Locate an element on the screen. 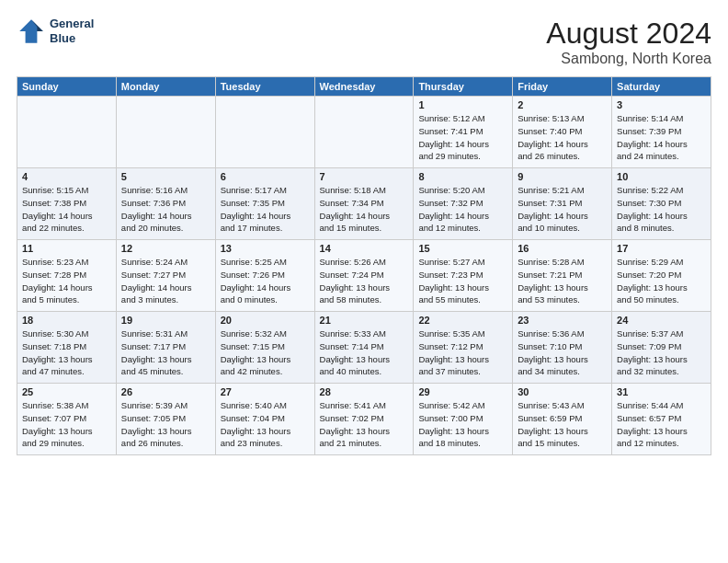 Image resolution: width=728 pixels, height=563 pixels. cell-info: Sunrise: 5:20 AMSunset: 7:32 PMDaylight:… is located at coordinates (463, 210).